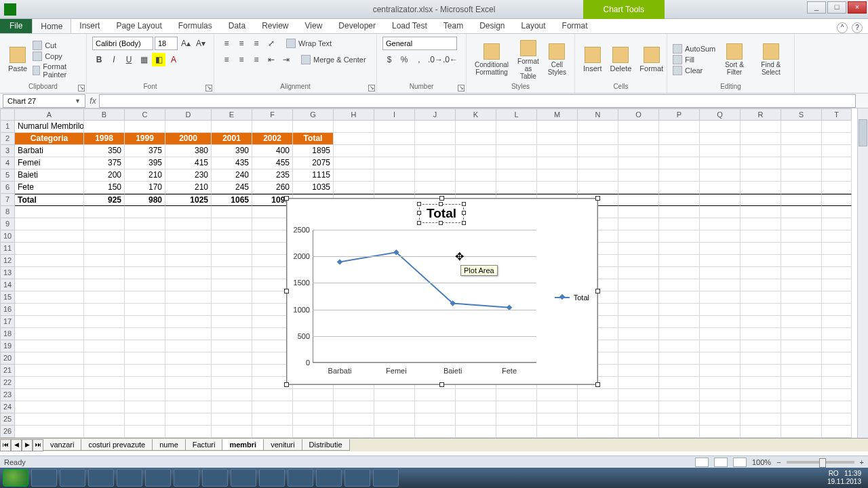  What do you see at coordinates (273, 151) in the screenshot?
I see `cell: 400` at bounding box center [273, 151].